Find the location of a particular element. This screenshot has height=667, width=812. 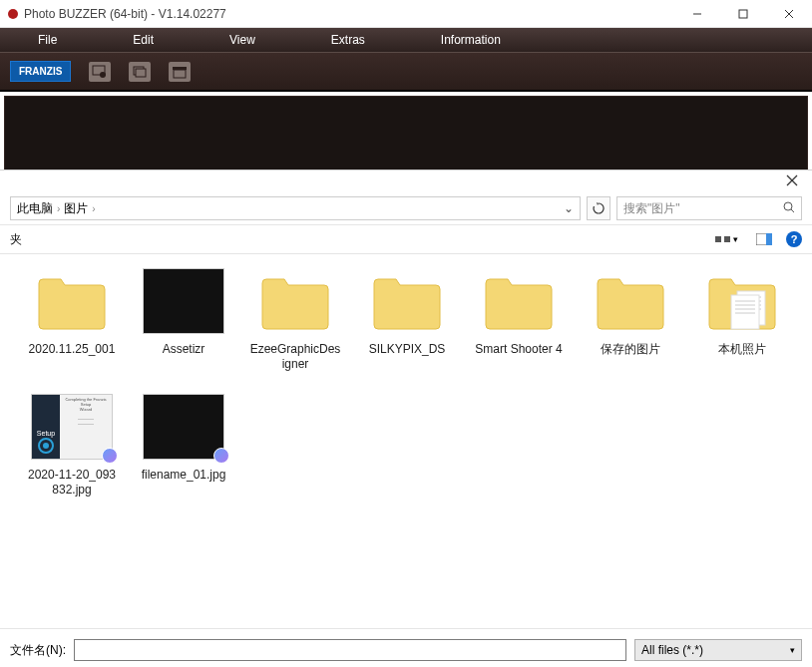

help-icon: ? is located at coordinates (794, 239).